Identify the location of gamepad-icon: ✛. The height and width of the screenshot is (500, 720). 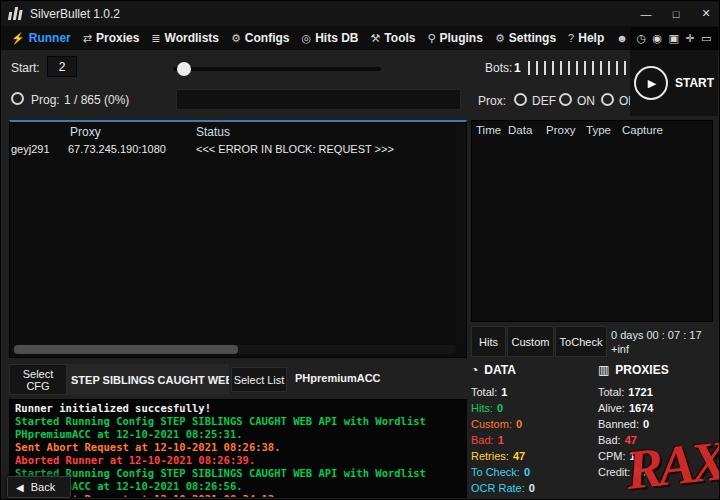
(690, 38).